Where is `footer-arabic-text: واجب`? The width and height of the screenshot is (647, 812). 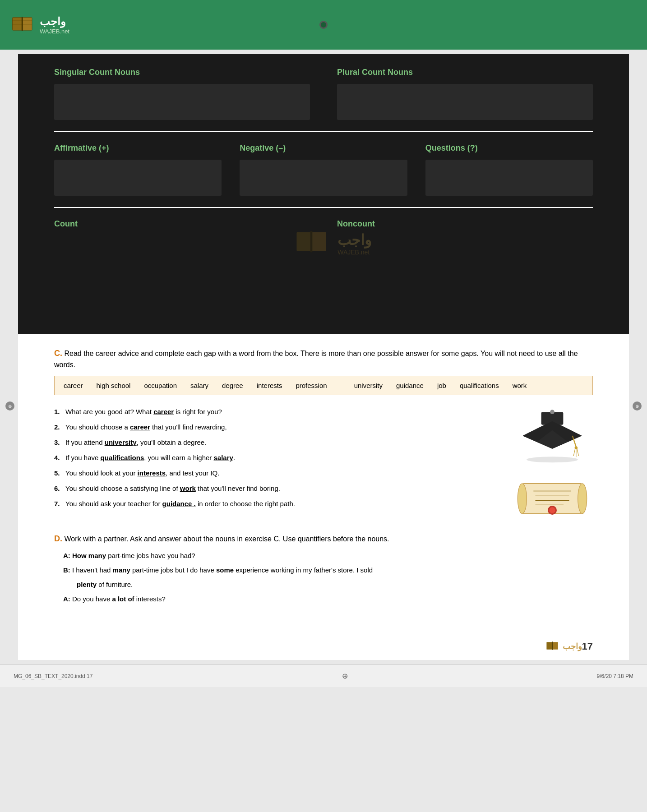
footer-arabic-text: واجب is located at coordinates (572, 646).